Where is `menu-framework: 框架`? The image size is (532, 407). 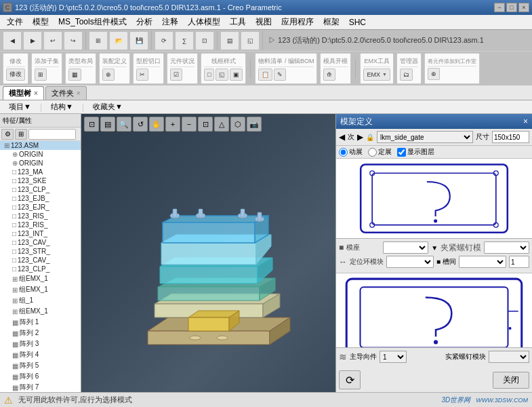 menu-framework: 框架 is located at coordinates (331, 22).